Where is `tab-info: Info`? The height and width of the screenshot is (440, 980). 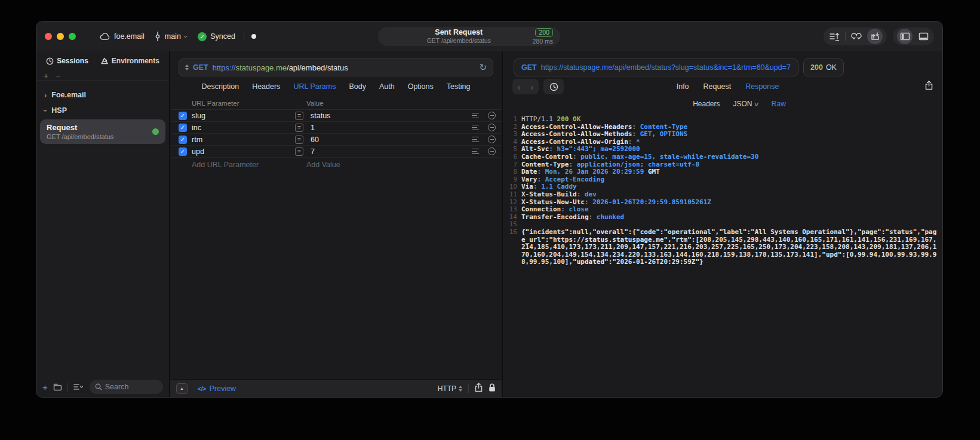 tab-info: Info is located at coordinates (683, 87).